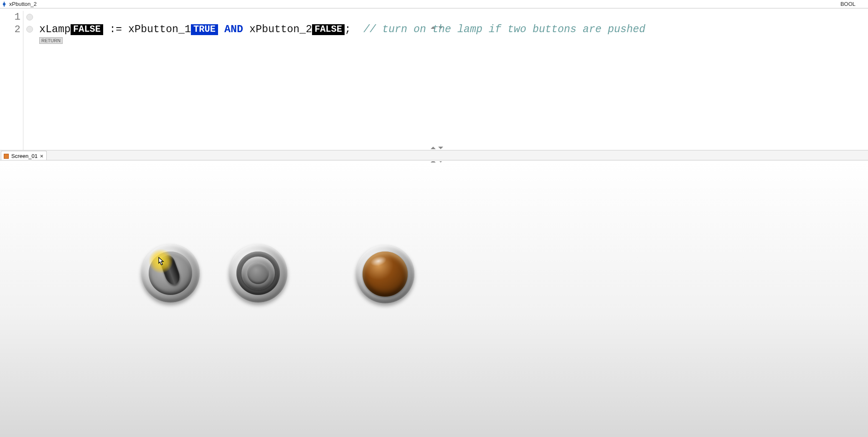 The width and height of the screenshot is (868, 437). What do you see at coordinates (10, 30) in the screenshot?
I see `line-number: 2` at bounding box center [10, 30].